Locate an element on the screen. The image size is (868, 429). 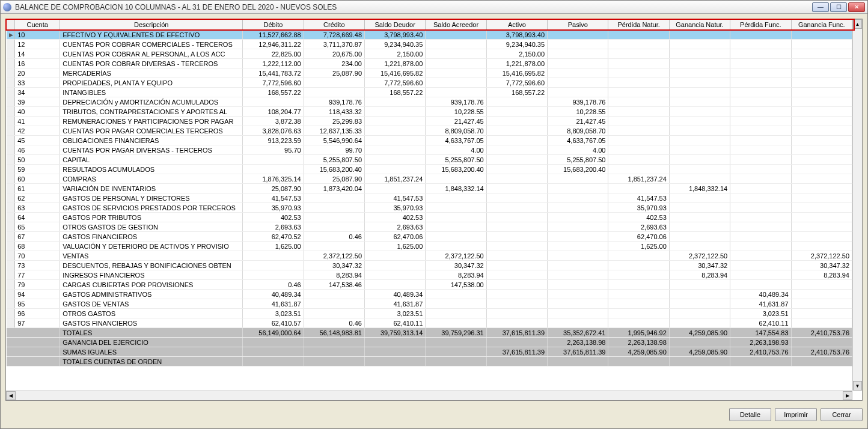
col-cuenta: Cuenta is located at coordinates (37, 25).